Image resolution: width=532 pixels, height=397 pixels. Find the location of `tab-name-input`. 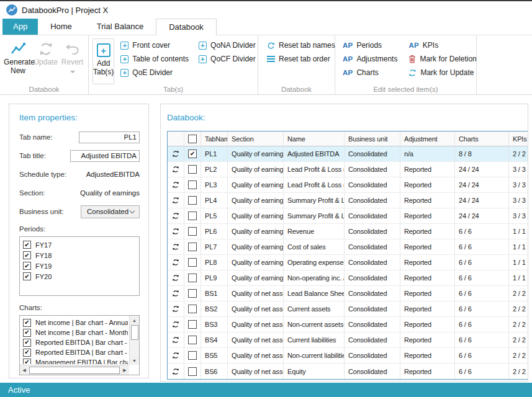

tab-name-input is located at coordinates (109, 138).